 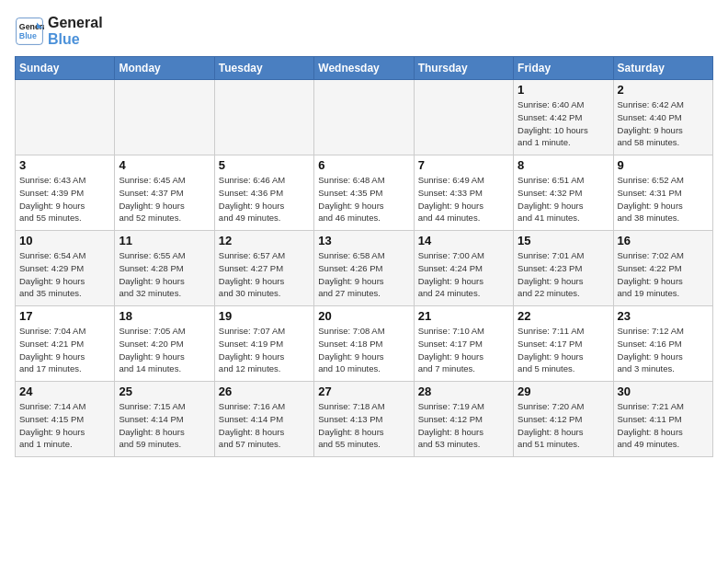 What do you see at coordinates (563, 344) in the screenshot?
I see `calendar-cell: 22Sunrise: 7:11 AM Sunset: 4:17 PM Dayli…` at bounding box center [563, 344].